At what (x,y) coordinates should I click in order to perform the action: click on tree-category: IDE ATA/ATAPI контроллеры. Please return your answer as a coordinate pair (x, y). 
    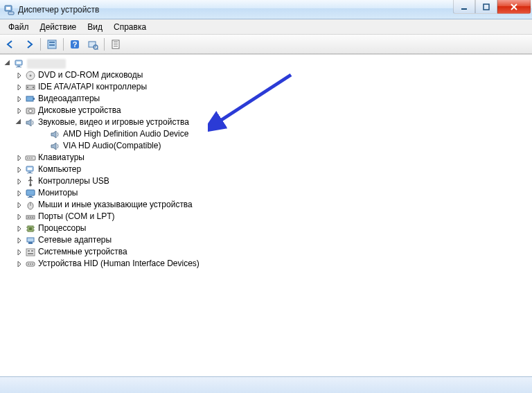
    Looking at the image, I should click on (267, 87).